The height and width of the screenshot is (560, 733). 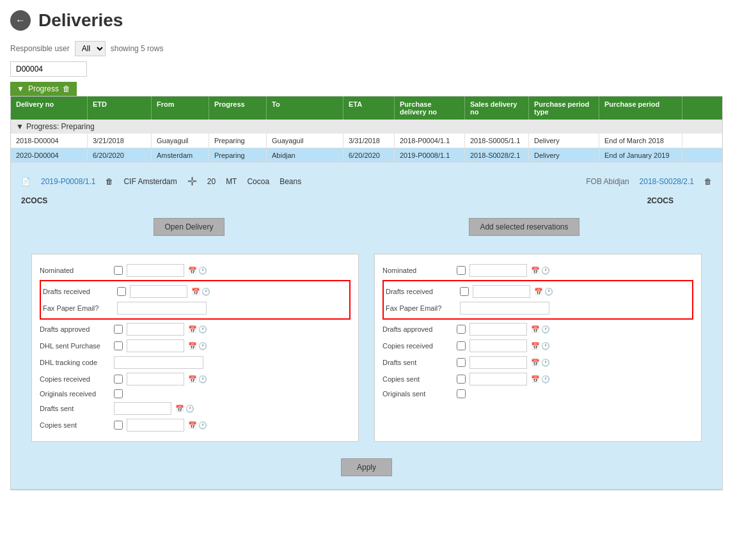 I want to click on clock-icon-copies-right: 🕐, so click(x=546, y=346).